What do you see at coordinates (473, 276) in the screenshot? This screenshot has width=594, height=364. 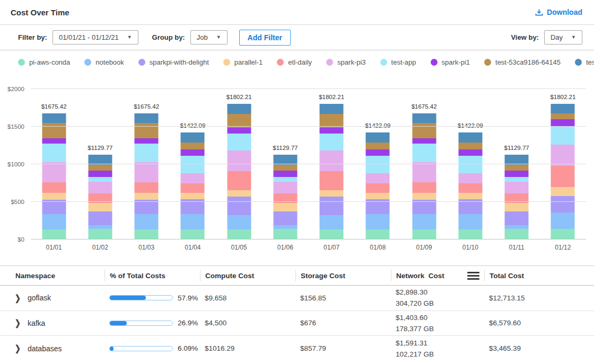 I see `menu-icon` at bounding box center [473, 276].